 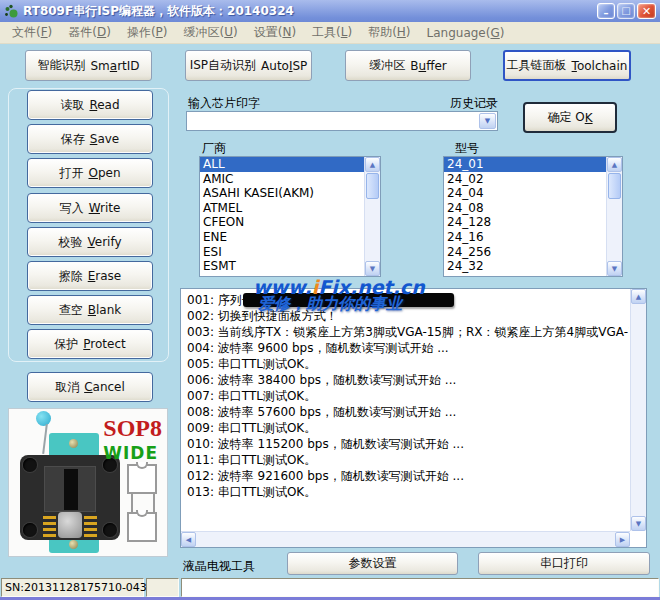 I want to click on log-line: 009: 串口TTL测试OK。, so click(x=408, y=428).